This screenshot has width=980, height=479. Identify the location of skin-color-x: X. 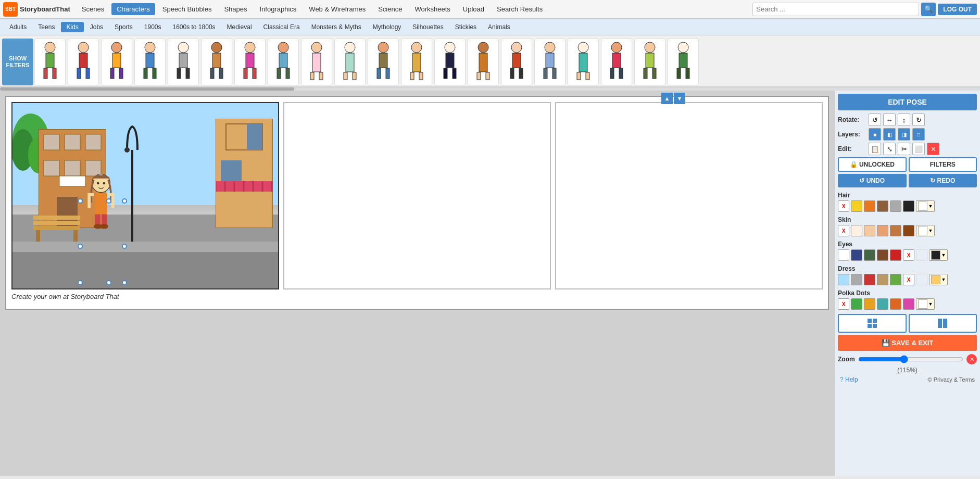
(844, 231).